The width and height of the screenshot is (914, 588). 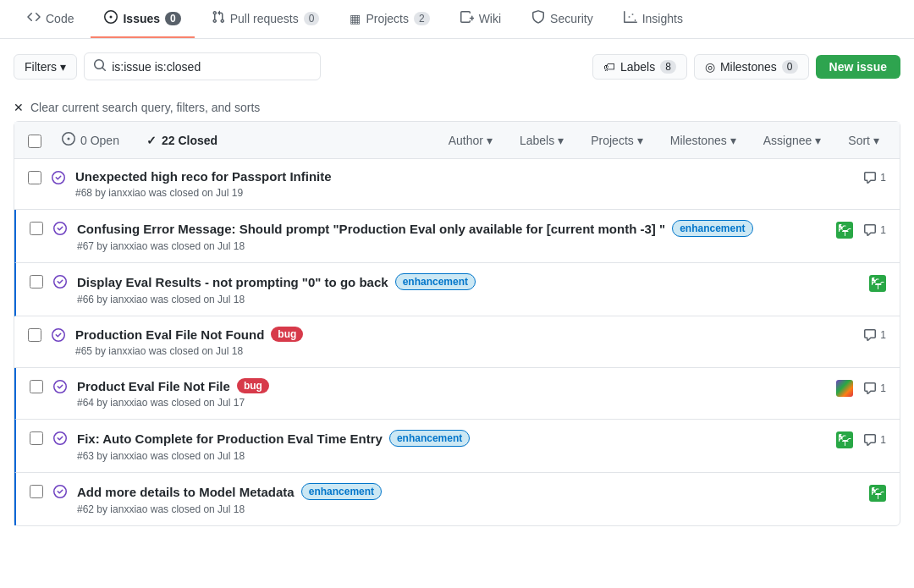 What do you see at coordinates (468, 289) in the screenshot?
I see `issue-content: Display Eval Results - not prompting "0"…` at bounding box center [468, 289].